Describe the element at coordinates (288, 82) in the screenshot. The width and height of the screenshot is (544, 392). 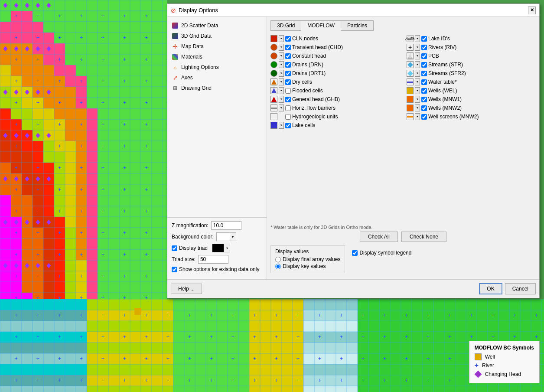
I see `dry-checkbox` at that location.